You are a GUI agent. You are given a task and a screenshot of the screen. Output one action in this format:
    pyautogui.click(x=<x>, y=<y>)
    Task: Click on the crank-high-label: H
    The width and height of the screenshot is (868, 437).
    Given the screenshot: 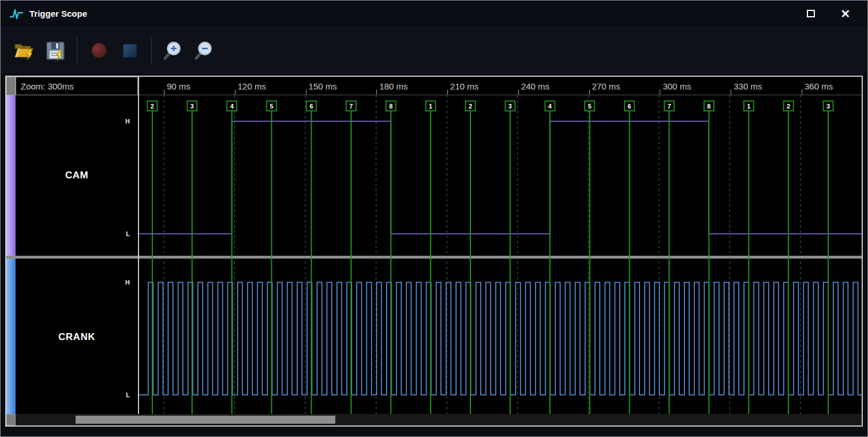 What is the action you would take?
    pyautogui.click(x=73, y=282)
    